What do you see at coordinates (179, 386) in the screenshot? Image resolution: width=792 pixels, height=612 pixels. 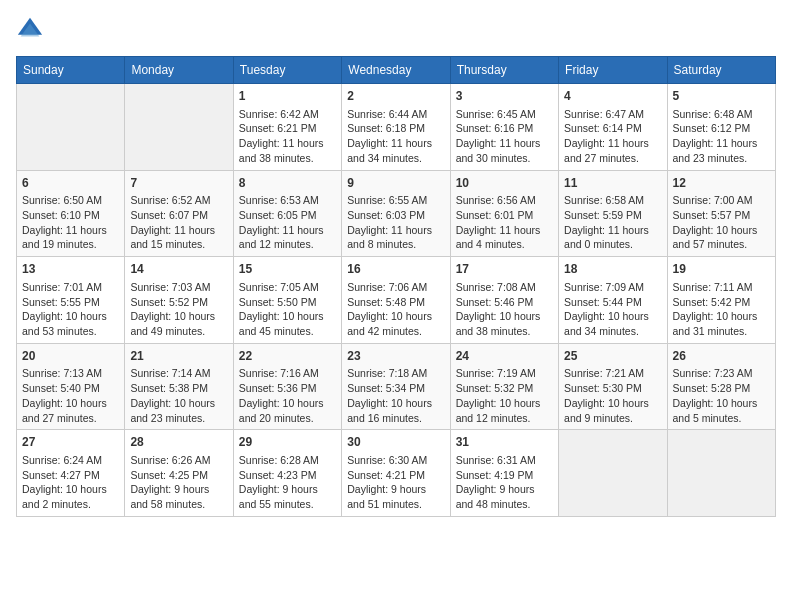 I see `calendar-cell: 21Sunrise: 7:14 AMSunset: 5:38 PMDayligh…` at bounding box center [179, 386].